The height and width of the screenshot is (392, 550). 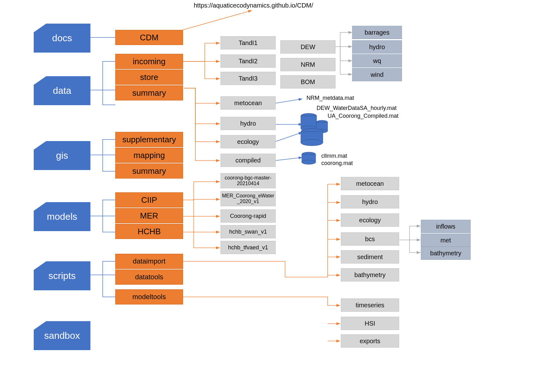 What do you see at coordinates (370, 305) in the screenshot?
I see `node-timeseries: timeseries` at bounding box center [370, 305].